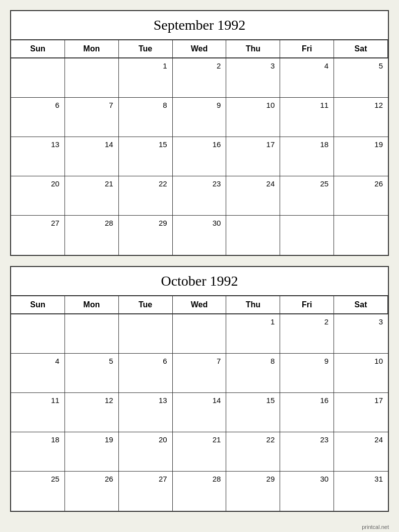  What do you see at coordinates (200, 282) in the screenshot?
I see `october-title: October 1992` at bounding box center [200, 282].